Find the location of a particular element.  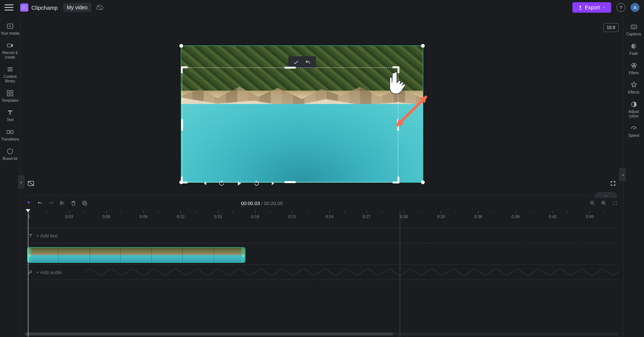

sidebar-item-speed: Speed is located at coordinates (634, 131).